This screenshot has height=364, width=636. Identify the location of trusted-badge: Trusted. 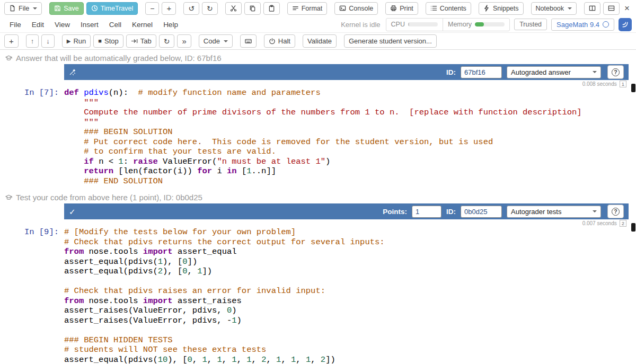
(531, 24).